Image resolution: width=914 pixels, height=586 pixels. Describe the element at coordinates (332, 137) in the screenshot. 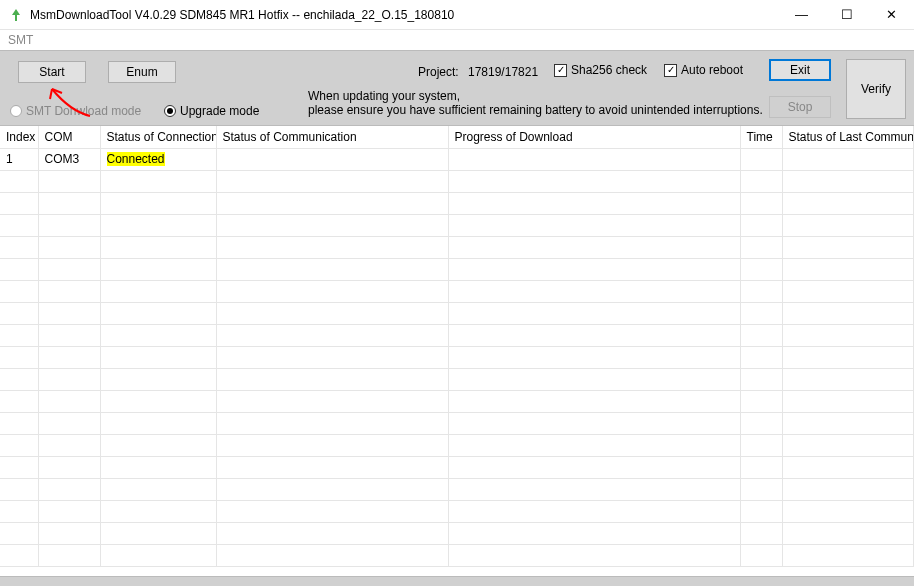

I see `header-communication: Status of Communication` at that location.